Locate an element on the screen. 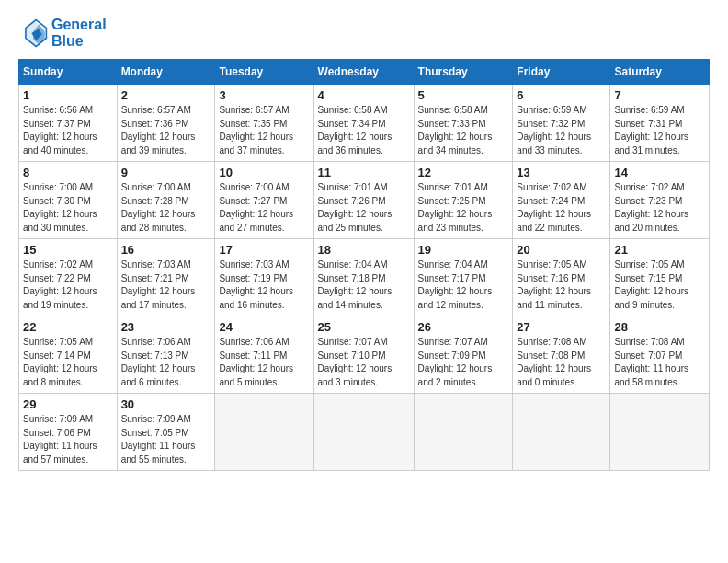  calendar-cell: 3Sunrise: 6:57 AM Sunset: 7:35 PM Daylig… is located at coordinates (265, 123).